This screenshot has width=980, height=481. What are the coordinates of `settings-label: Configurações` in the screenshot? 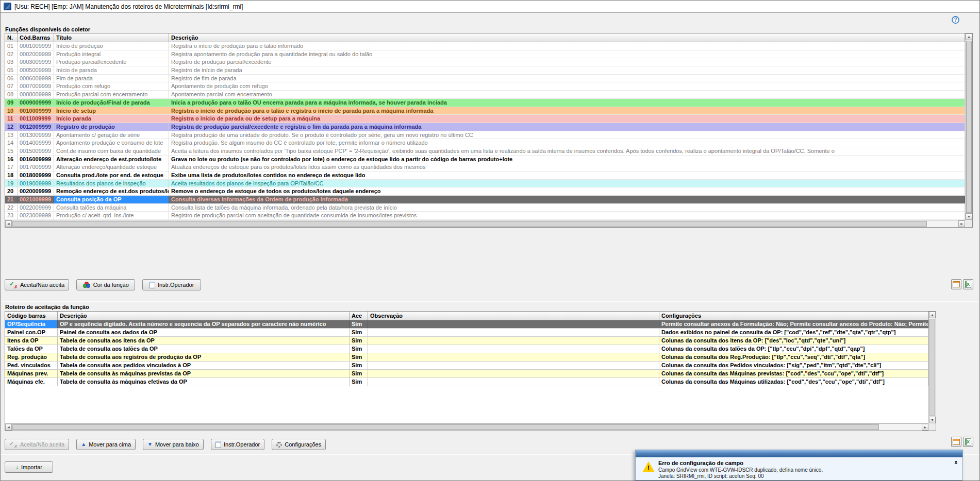 It's located at (303, 444).